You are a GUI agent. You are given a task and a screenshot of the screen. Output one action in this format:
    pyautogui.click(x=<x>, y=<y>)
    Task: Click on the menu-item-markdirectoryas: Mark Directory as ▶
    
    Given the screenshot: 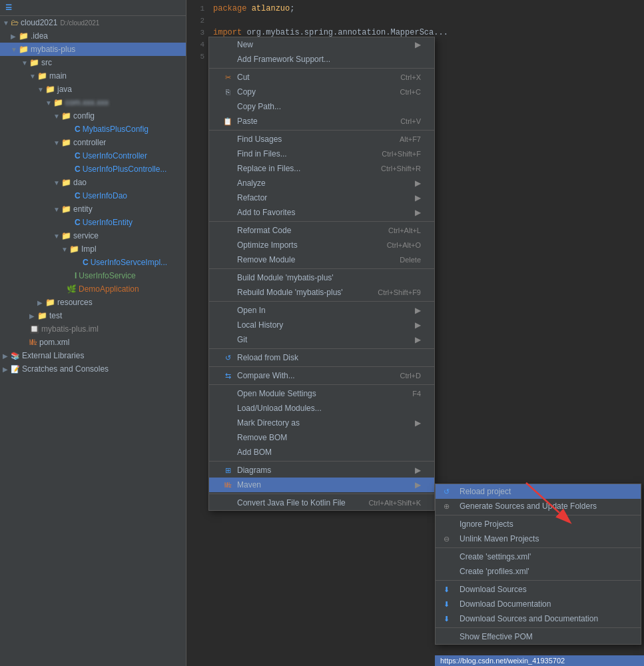 What is the action you would take?
    pyautogui.click(x=322, y=423)
    